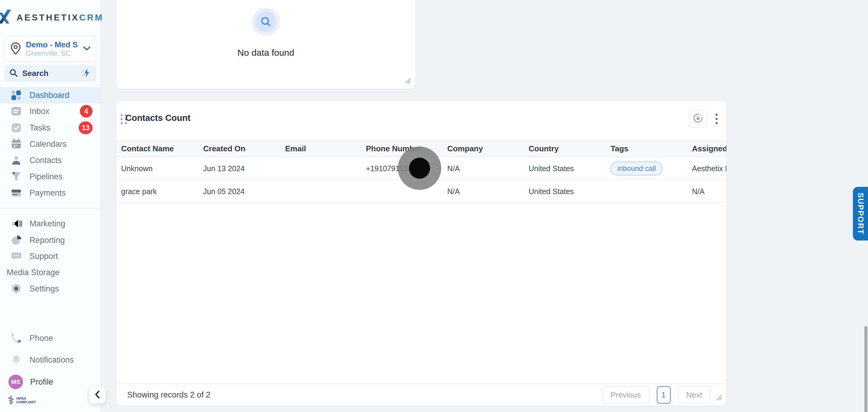 Image resolution: width=868 pixels, height=412 pixels. I want to click on phone-handset-icon, so click(16, 338).